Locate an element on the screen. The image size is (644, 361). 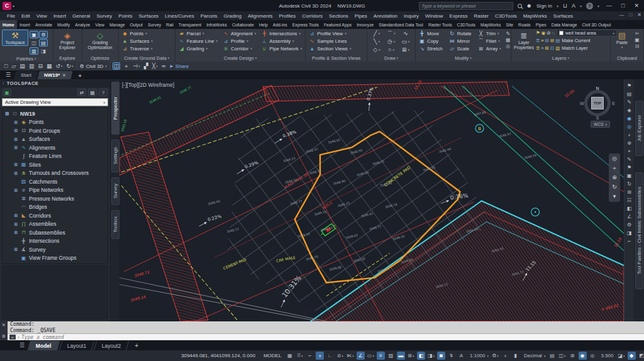
qat-icon: ▞ is located at coordinates (146, 66).